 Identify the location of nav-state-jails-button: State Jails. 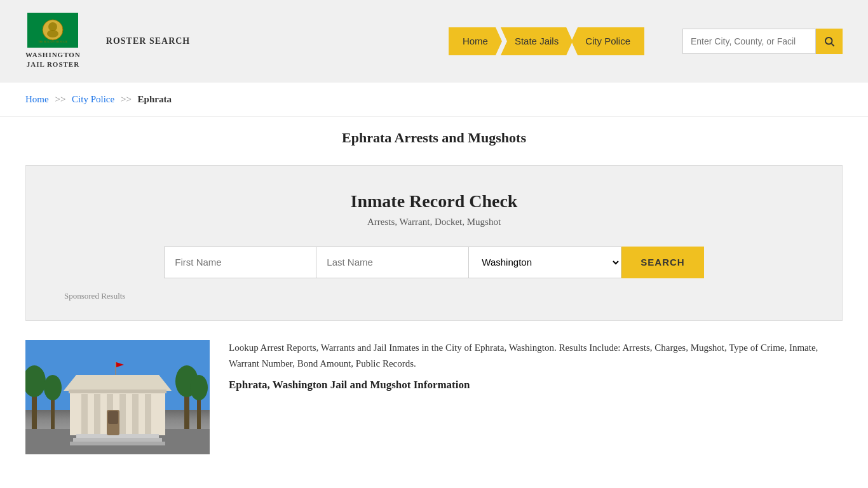
(536, 41).